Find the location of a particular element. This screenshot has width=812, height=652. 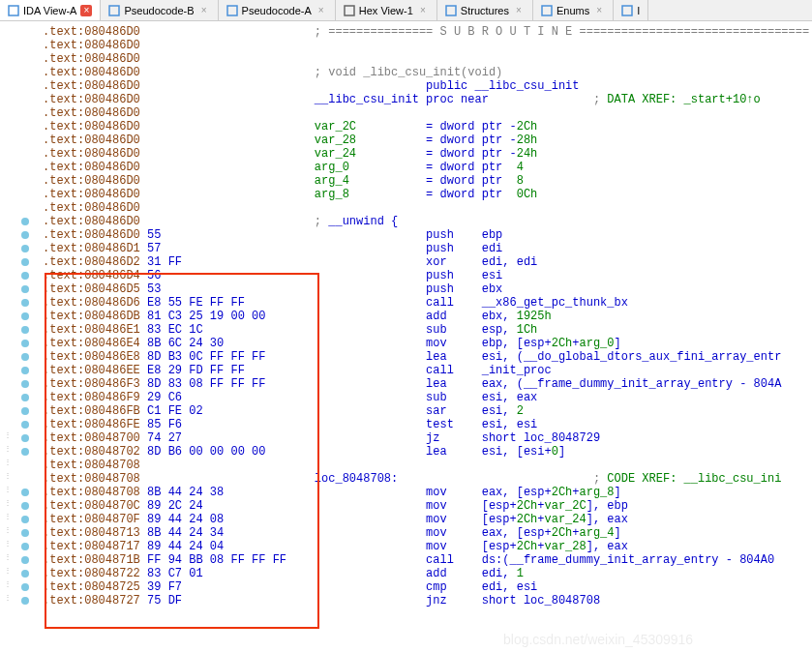

code-line: .text:080486D0 public __libc_csu_init is located at coordinates (428, 86).